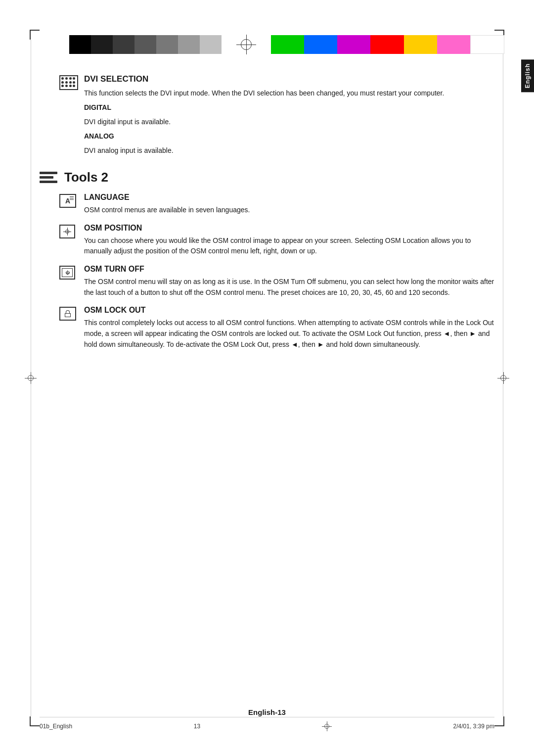  What do you see at coordinates (67, 232) in the screenshot?
I see `osm-position-icon` at bounding box center [67, 232].